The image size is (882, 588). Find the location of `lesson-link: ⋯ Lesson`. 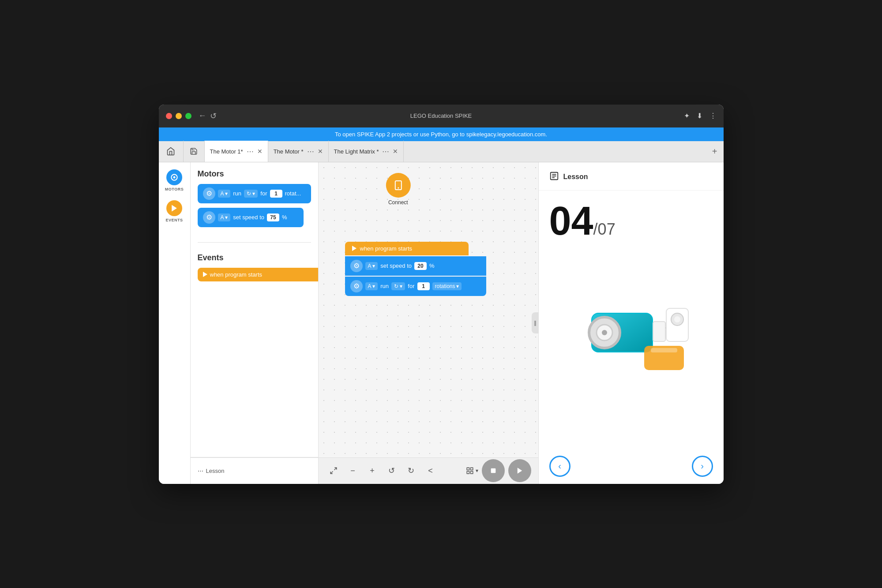

lesson-link: ⋯ Lesson is located at coordinates (254, 471).